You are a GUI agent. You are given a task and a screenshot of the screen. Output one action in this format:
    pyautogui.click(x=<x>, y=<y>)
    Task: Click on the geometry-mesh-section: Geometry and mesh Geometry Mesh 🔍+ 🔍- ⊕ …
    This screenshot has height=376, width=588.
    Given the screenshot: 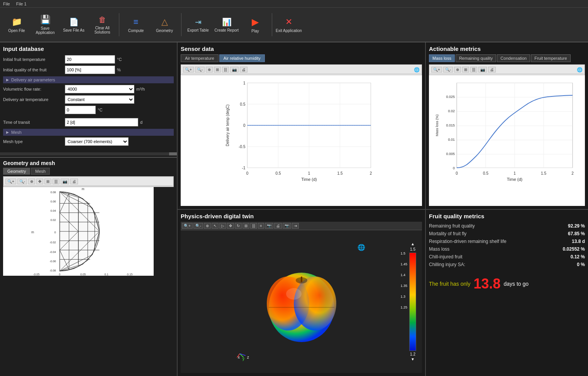 What is the action you would take?
    pyautogui.click(x=88, y=218)
    